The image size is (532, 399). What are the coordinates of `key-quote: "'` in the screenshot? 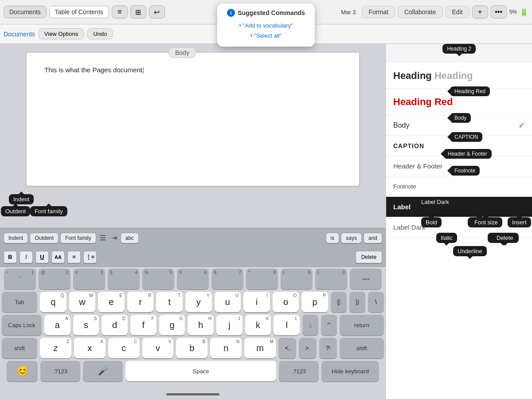 It's located at (329, 325).